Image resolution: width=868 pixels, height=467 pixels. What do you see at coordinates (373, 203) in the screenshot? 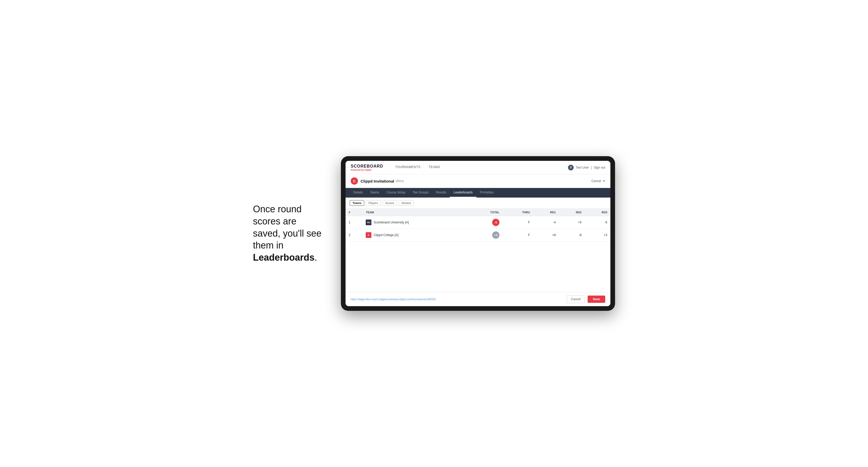
I see `filter-players: Players` at bounding box center [373, 203].